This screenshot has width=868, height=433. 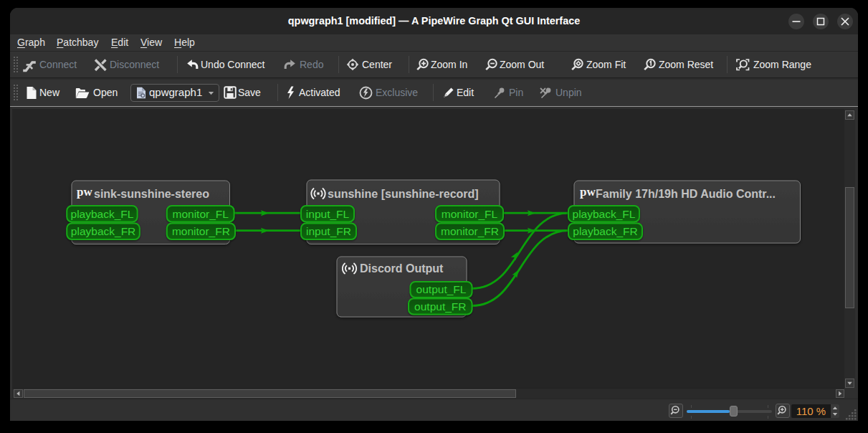 I want to click on svg-text: Family 17h/19h HD Audio Contr., so click(x=685, y=194).